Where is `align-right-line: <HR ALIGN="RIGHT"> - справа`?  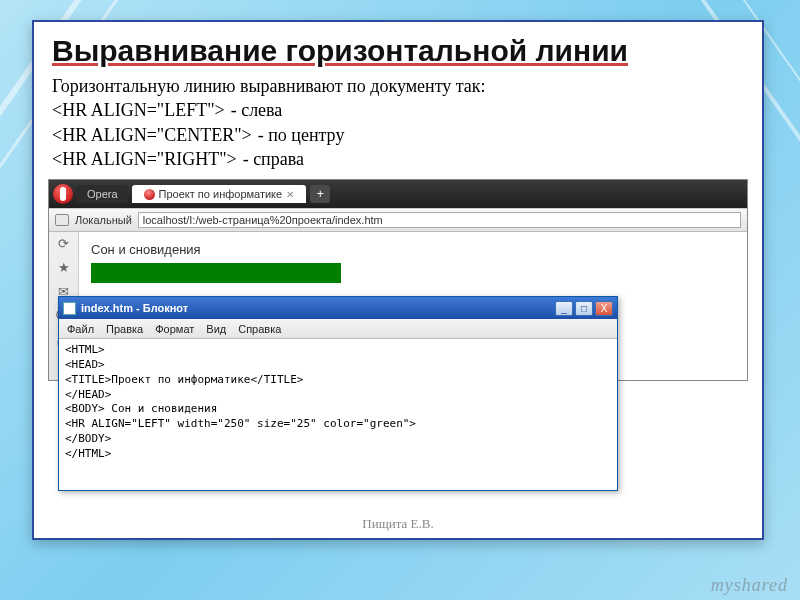
align-right-line: <HR ALIGN="RIGHT"> - справа is located at coordinates (398, 159).